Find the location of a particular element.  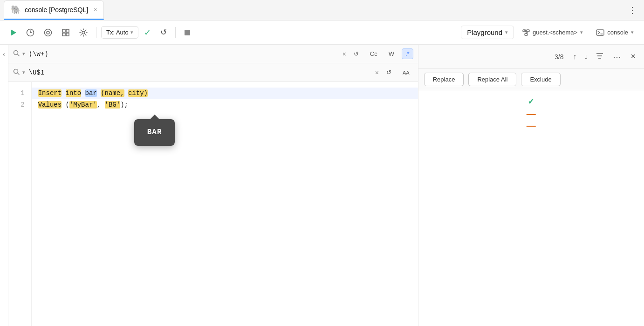

case-sensitive-button: Cc is located at coordinates (374, 54).